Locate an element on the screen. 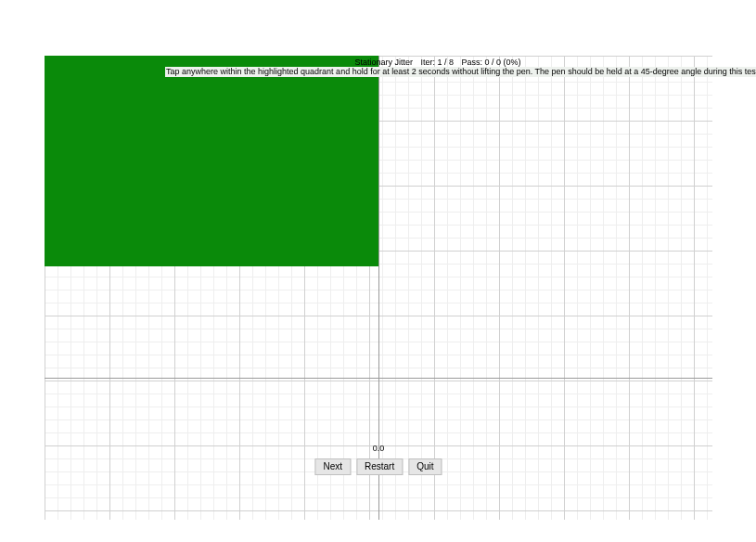 The image size is (756, 542). pass-value: 0 / 0 (0%) is located at coordinates (503, 62).